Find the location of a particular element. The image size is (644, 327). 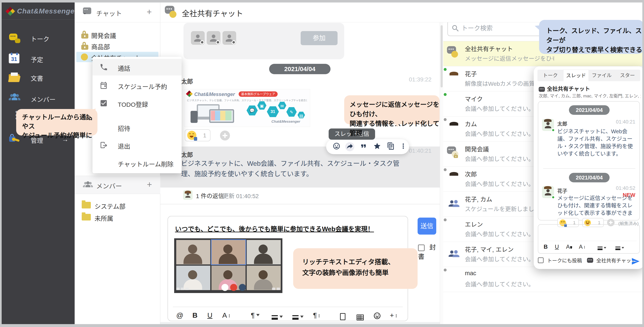

thread-send-icon is located at coordinates (636, 261).